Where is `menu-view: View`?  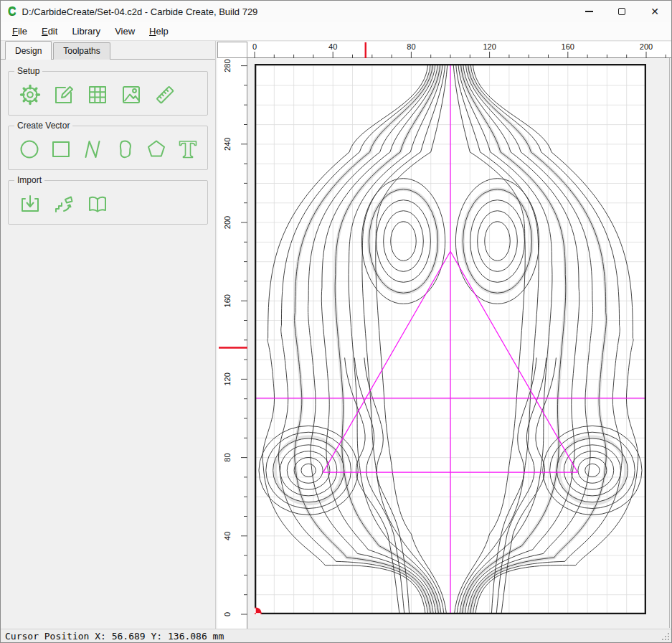
menu-view: View is located at coordinates (125, 32).